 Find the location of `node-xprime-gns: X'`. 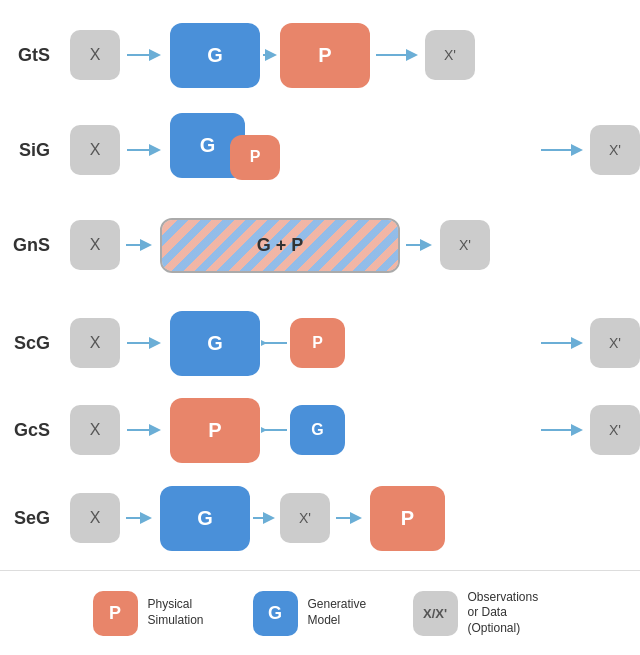

node-xprime-gns: X' is located at coordinates (465, 245).